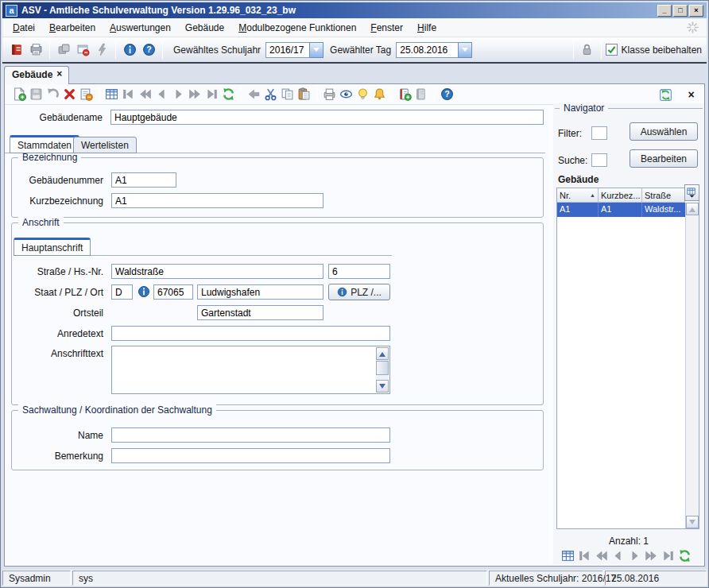 This screenshot has width=709, height=588. Describe the element at coordinates (83, 50) in the screenshot. I see `close-window-icon` at that location.